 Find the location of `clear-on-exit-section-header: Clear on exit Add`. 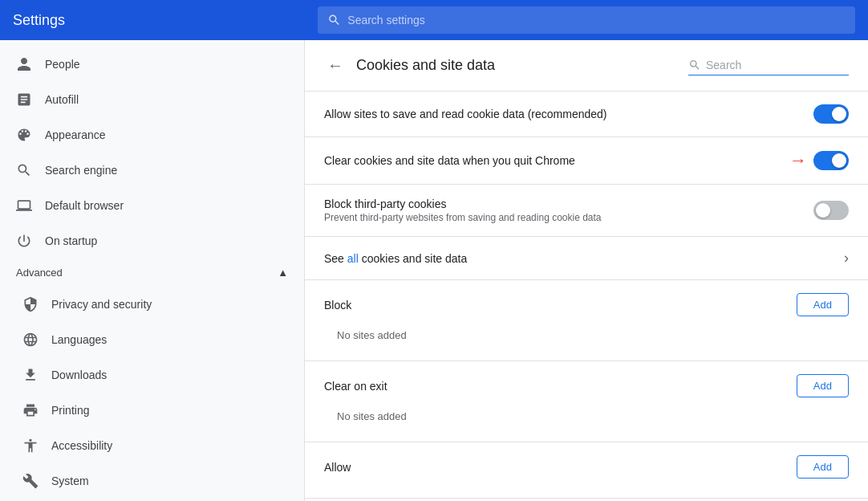

clear-on-exit-section-header: Clear on exit Add is located at coordinates (586, 385).